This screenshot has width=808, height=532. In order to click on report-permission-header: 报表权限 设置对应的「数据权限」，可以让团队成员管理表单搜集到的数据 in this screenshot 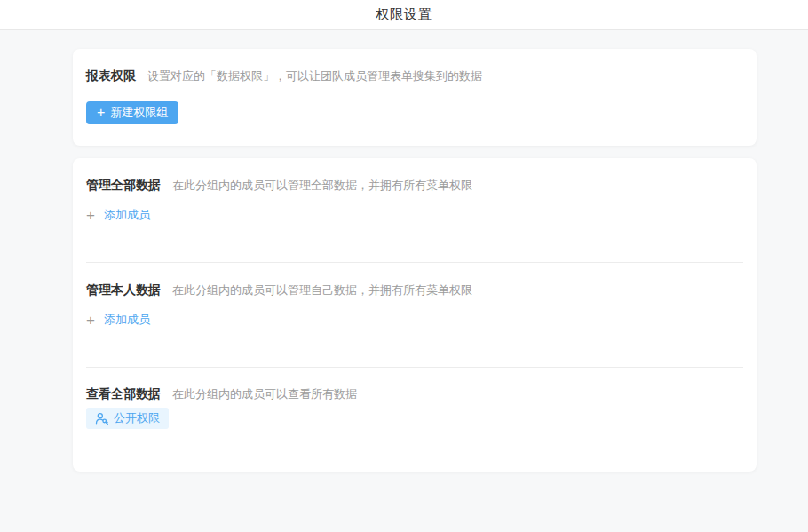, I will do `click(415, 76)`.